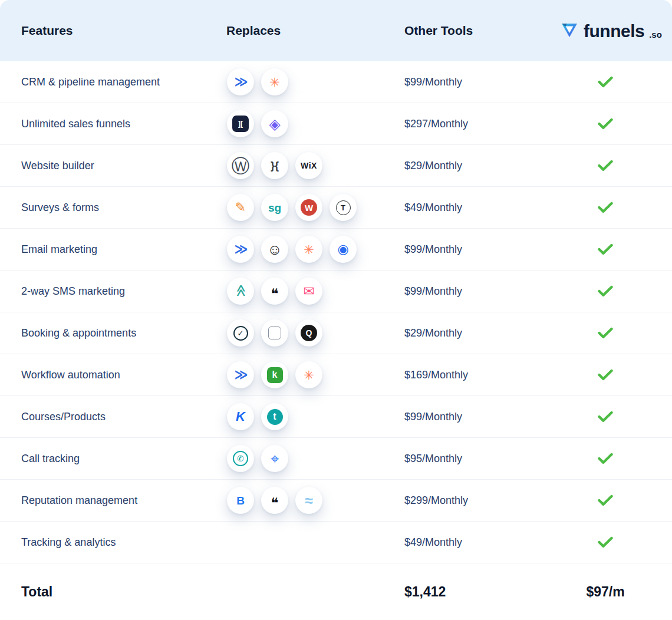 Image resolution: width=672 pixels, height=620 pixels. What do you see at coordinates (103, 459) in the screenshot?
I see `feature-label: Call tracking` at bounding box center [103, 459].